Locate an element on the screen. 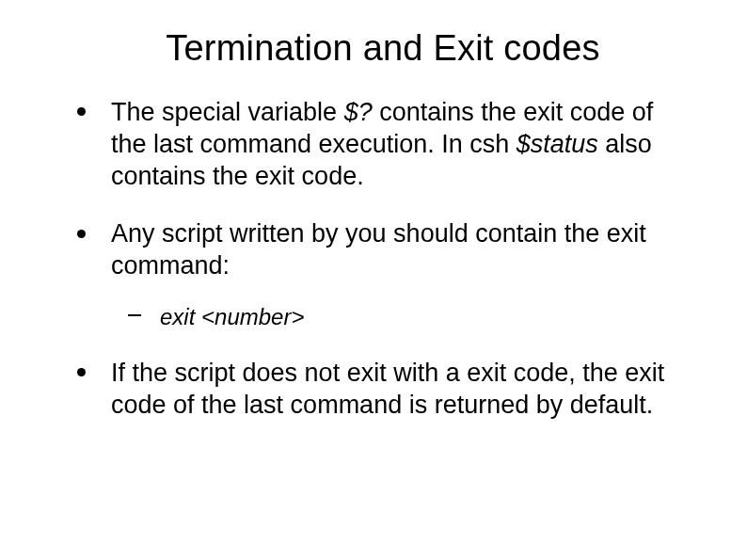 Image resolution: width=747 pixels, height=560 pixels. bullet-text: If the script does not exit with a exit … is located at coordinates (388, 389).